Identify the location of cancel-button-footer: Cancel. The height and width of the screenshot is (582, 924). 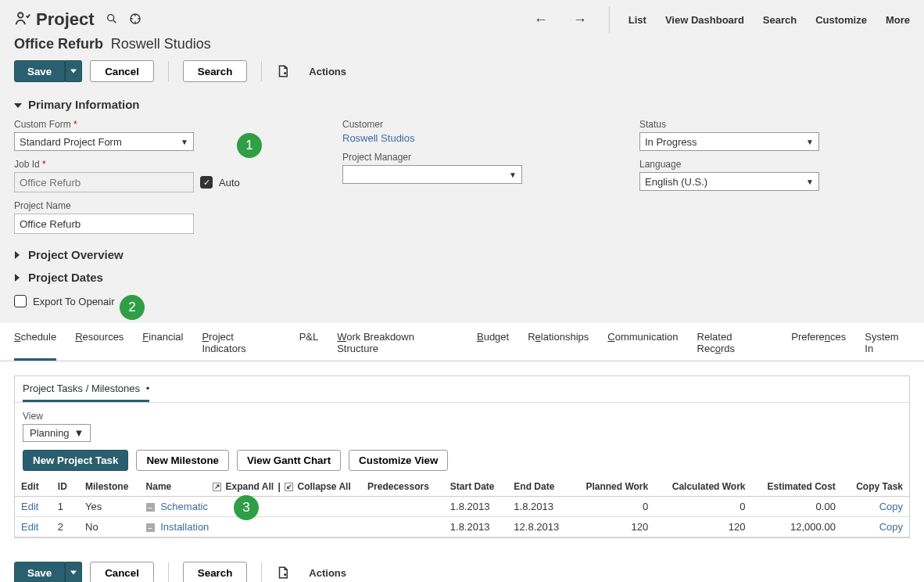
(122, 572).